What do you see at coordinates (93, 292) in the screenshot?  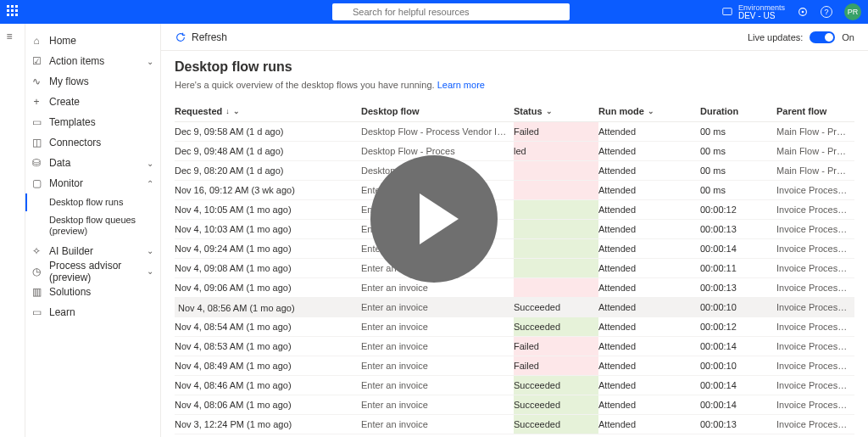 I see `nav-solutions: ▥Solutions` at bounding box center [93, 292].